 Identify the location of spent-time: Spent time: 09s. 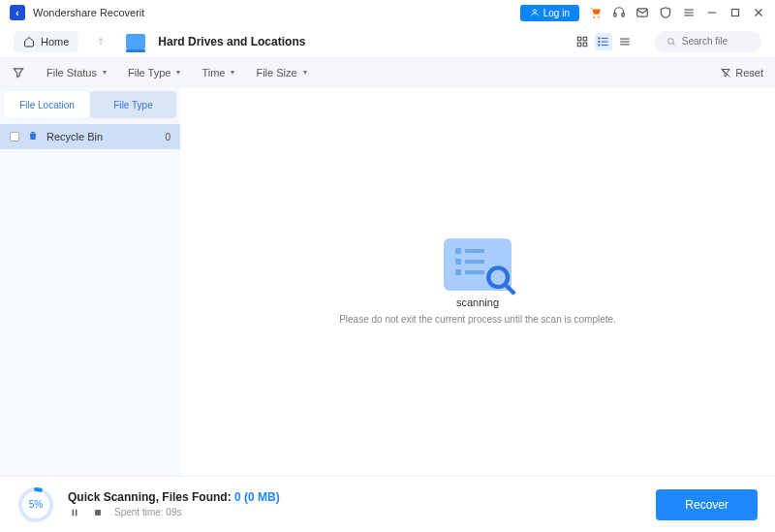
(147, 512).